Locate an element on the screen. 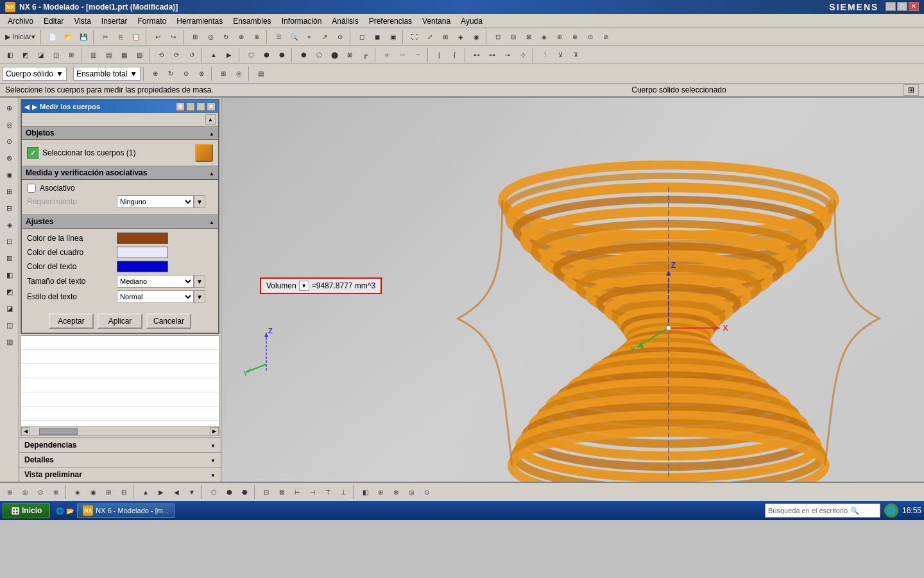 The image size is (924, 578). undo-btn: ↩ is located at coordinates (158, 37).